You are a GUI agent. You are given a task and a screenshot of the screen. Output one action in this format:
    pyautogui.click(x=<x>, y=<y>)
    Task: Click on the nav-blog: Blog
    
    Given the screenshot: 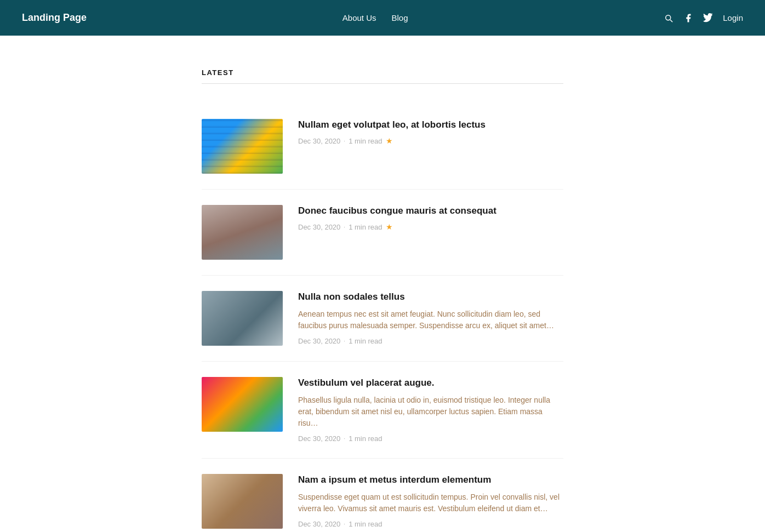 What is the action you would take?
    pyautogui.click(x=399, y=18)
    